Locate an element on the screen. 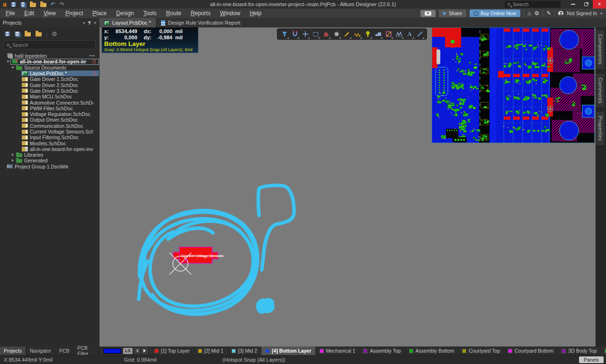  open-project-icon is located at coordinates (27, 34).